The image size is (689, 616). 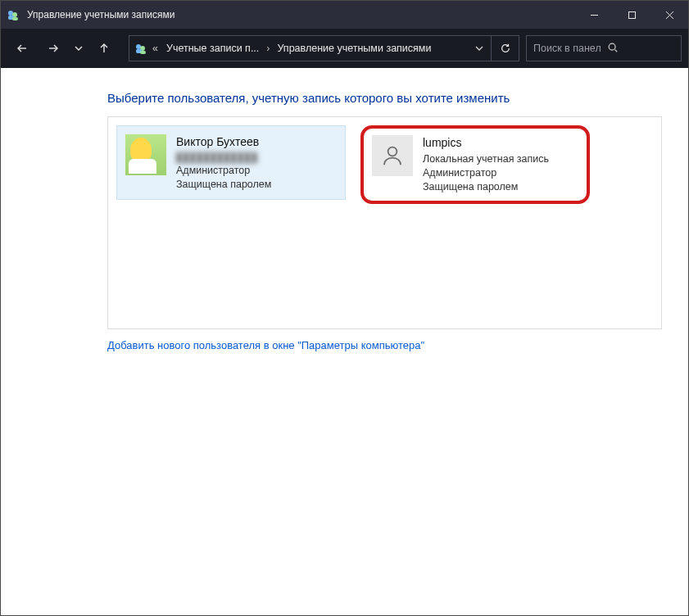 I want to click on window-title: Управление учетными записями, so click(x=101, y=15).